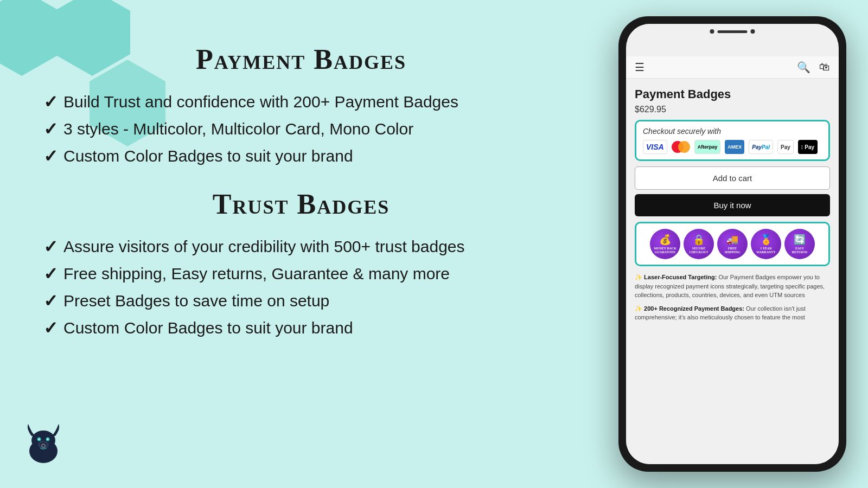 The width and height of the screenshot is (868, 488). Describe the element at coordinates (699, 244) in the screenshot. I see `trust-badge-secure: 🔒 SECURECHECKOUT` at that location.